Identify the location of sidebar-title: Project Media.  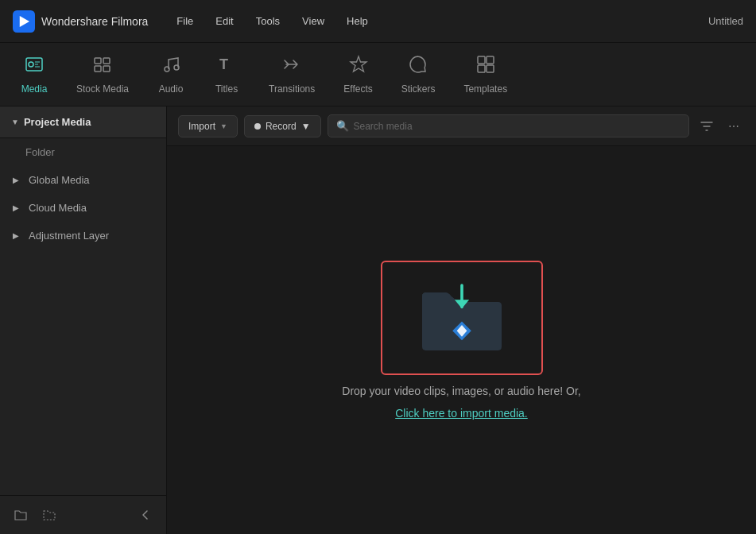
(57, 122).